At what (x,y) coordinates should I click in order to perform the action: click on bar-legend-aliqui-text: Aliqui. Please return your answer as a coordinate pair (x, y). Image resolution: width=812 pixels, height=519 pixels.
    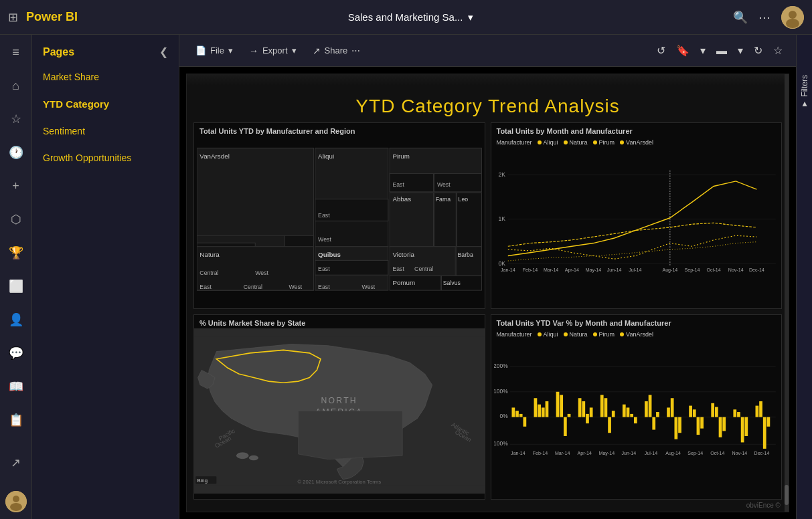
    Looking at the image, I should click on (551, 334).